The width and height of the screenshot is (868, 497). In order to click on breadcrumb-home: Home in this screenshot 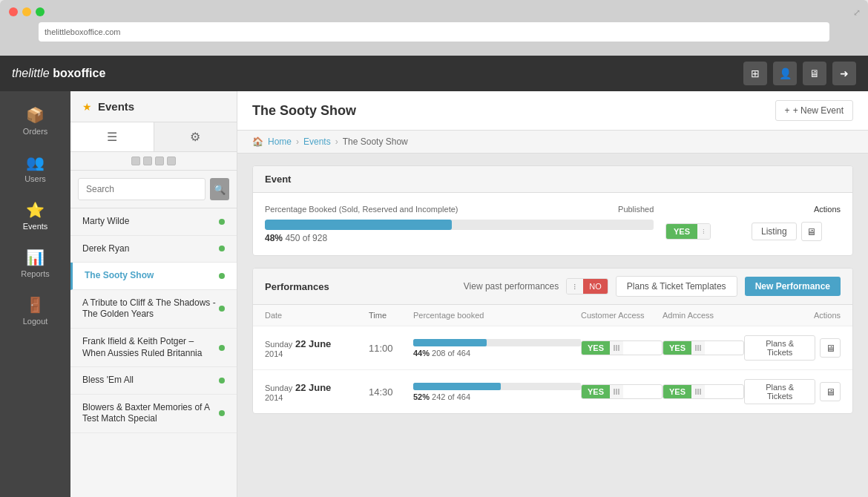, I will do `click(280, 142)`.